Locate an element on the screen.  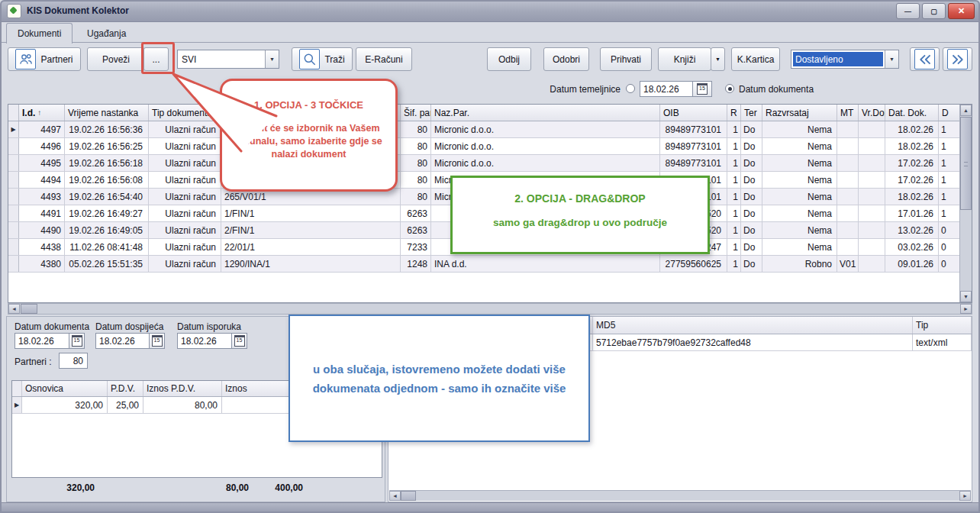
double-chevron-right-icon is located at coordinates (957, 60).